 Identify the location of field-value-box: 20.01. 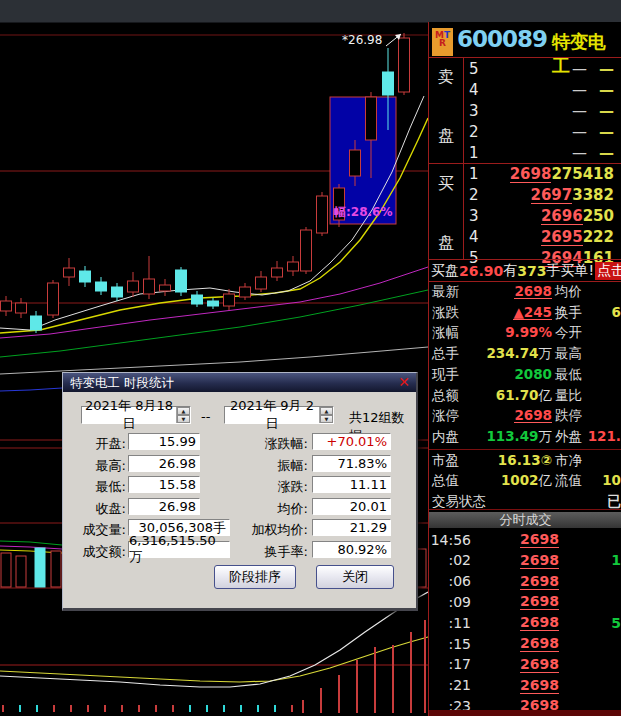
(352, 506).